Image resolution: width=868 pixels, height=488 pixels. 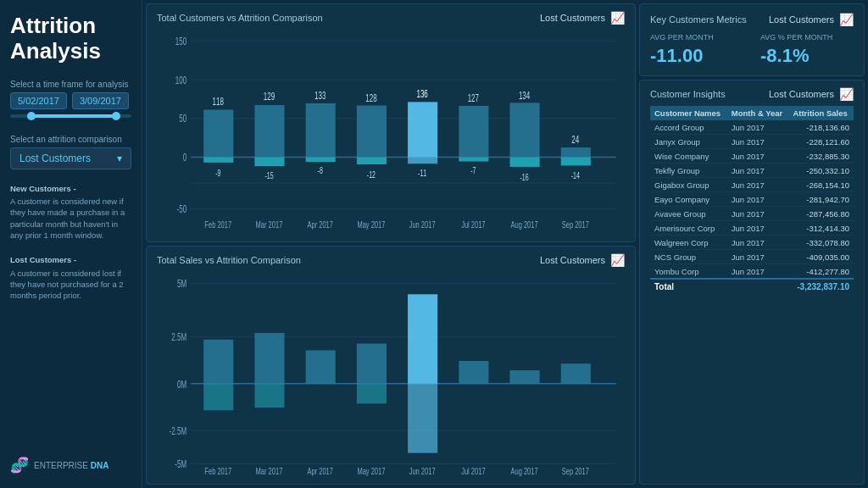 What do you see at coordinates (371, 175) in the screenshot?
I see `svg-text: -12` at bounding box center [371, 175].